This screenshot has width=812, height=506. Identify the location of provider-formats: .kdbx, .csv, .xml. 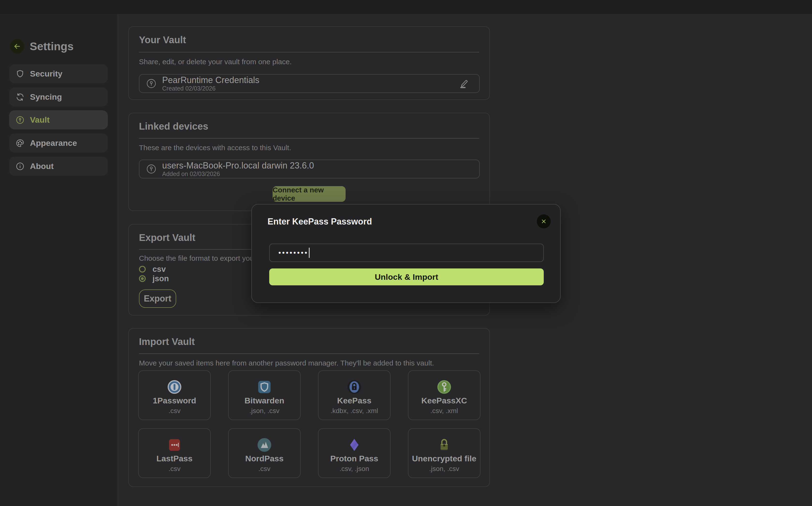
(354, 411).